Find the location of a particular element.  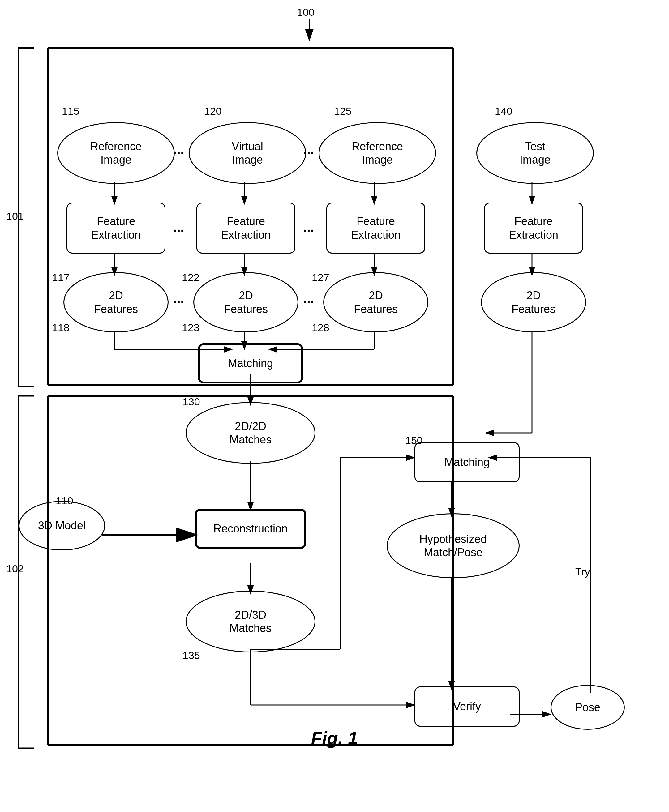

label-125: 125 is located at coordinates (343, 111).